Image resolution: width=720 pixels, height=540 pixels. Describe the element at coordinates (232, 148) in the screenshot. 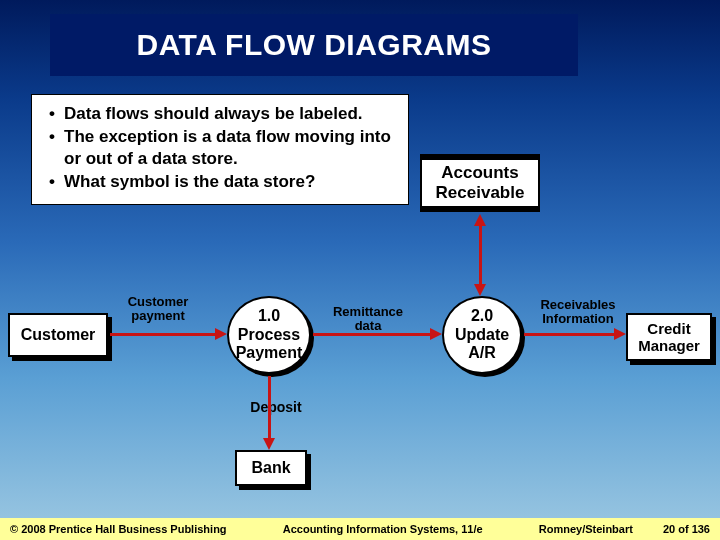

I see `bullet-text: The exception is a data flow moving into…` at that location.